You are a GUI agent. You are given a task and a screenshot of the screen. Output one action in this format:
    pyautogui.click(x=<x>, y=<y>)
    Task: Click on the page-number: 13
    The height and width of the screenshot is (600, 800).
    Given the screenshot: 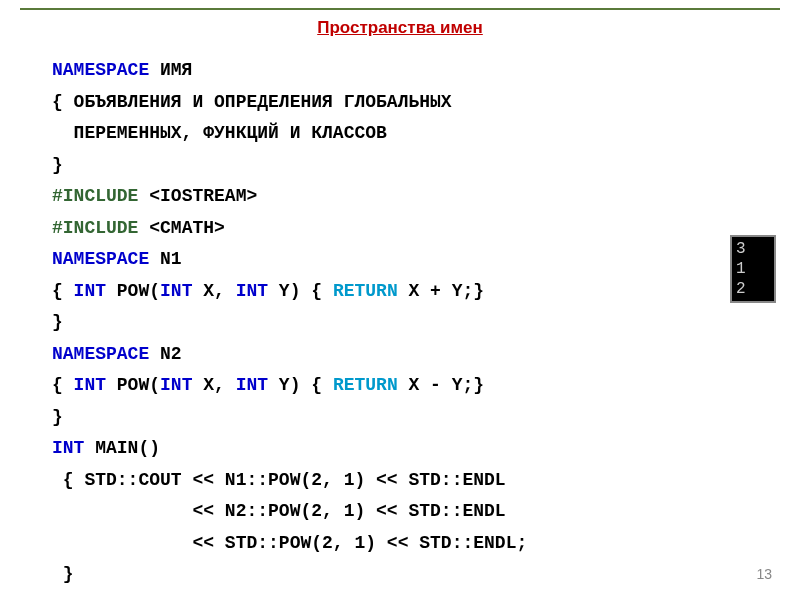 What is the action you would take?
    pyautogui.click(x=764, y=574)
    